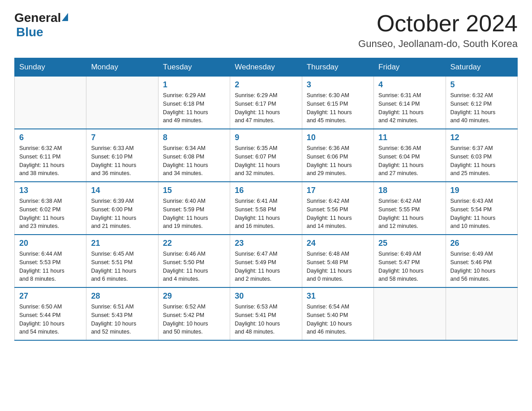 Image resolution: width=532 pixels, height=411 pixels. Describe the element at coordinates (409, 214) in the screenshot. I see `day-info: Sunrise: 6:42 AMSunset: 5:55 PMDaylight:…` at that location.